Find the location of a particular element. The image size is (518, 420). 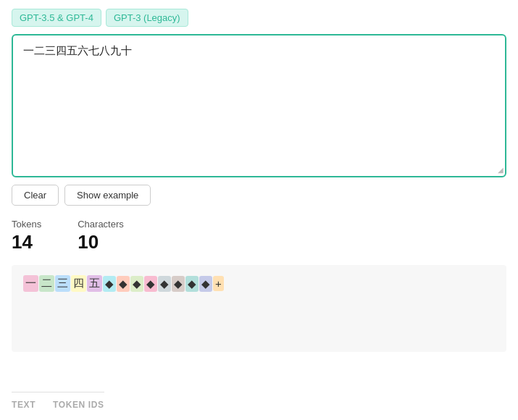

token-0: 一 is located at coordinates (30, 284).